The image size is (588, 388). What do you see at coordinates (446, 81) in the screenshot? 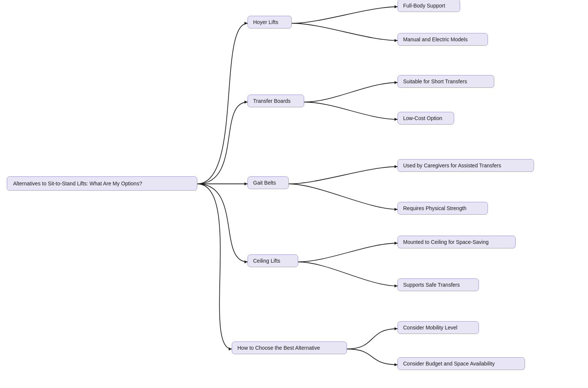
I see `leaf-transfer1: Suitable for Short Transfers` at bounding box center [446, 81].